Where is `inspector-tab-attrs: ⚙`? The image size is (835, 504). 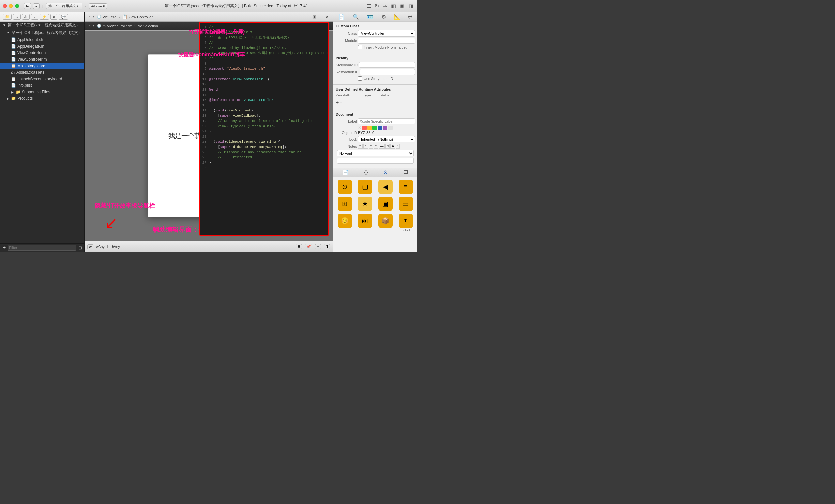
inspector-tab-attrs: ⚙ is located at coordinates (384, 17).